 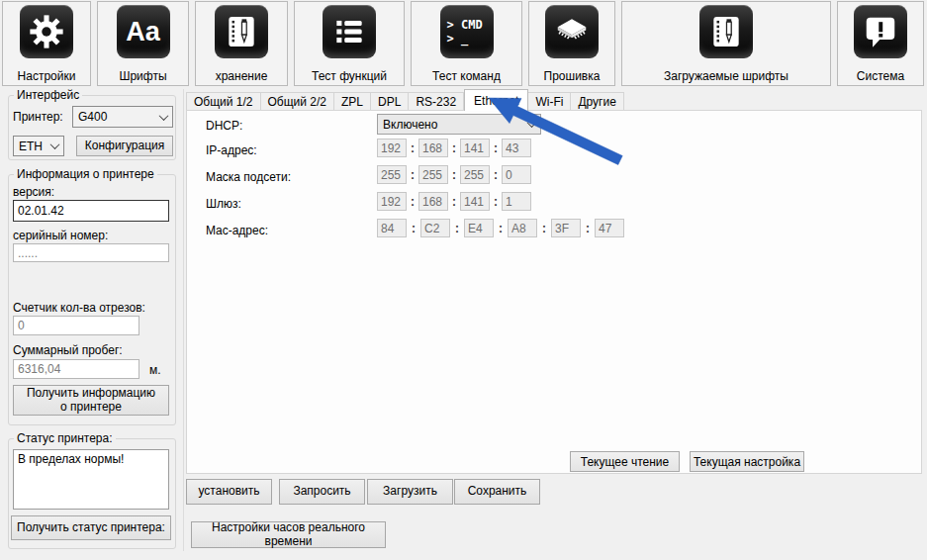 What do you see at coordinates (349, 32) in the screenshot?
I see `list-icon` at bounding box center [349, 32].